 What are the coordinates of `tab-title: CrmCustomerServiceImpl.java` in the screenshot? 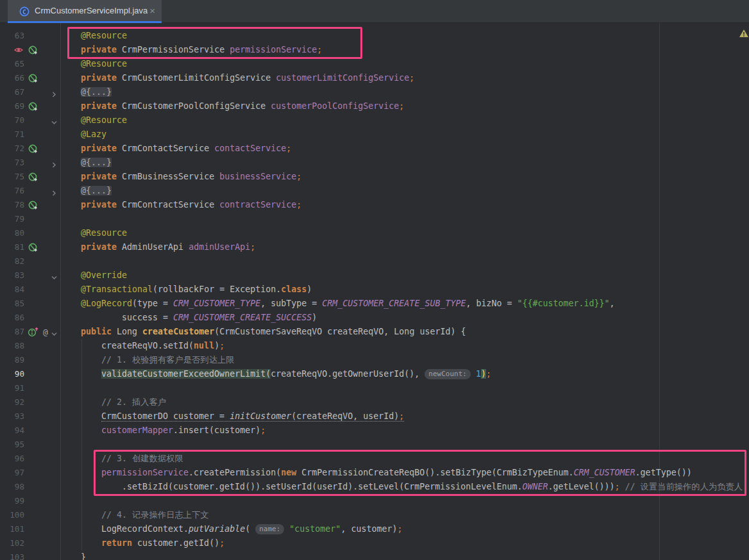 It's located at (91, 10).